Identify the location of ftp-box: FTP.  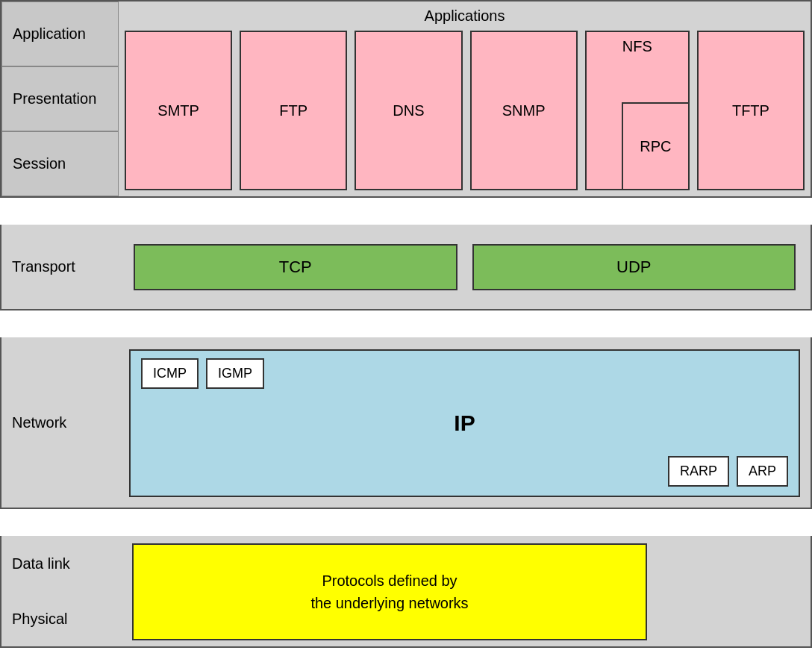
(293, 110).